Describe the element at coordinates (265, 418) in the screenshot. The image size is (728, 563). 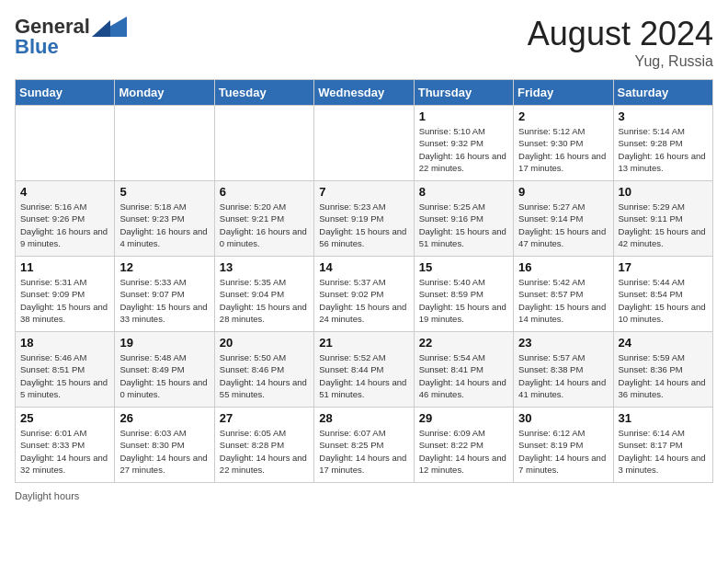
I see `day-number: 27` at that location.